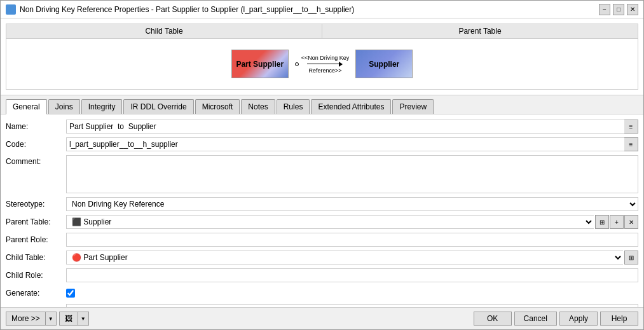 This screenshot has height=330, width=644. Describe the element at coordinates (325, 71) in the screenshot. I see `connector-label-bottom: Reference>>` at that location.